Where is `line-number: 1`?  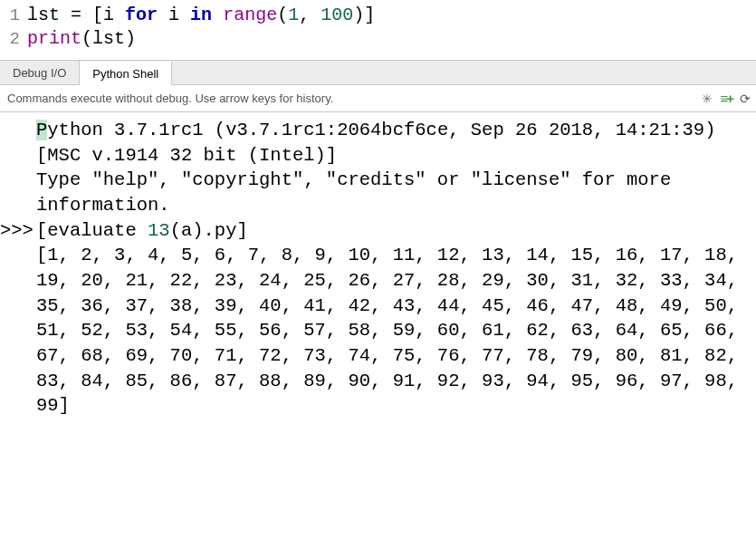 line-number: 1 is located at coordinates (14, 16).